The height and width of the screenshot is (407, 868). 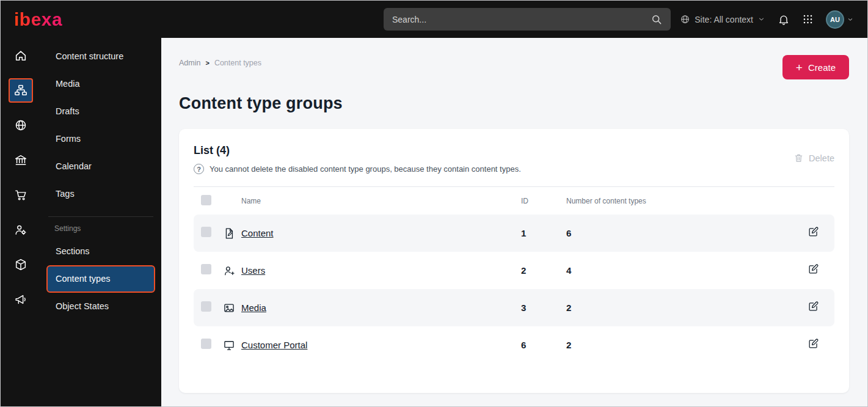 I want to click on info-text: You cannot delete the disabled content t…, so click(x=365, y=169).